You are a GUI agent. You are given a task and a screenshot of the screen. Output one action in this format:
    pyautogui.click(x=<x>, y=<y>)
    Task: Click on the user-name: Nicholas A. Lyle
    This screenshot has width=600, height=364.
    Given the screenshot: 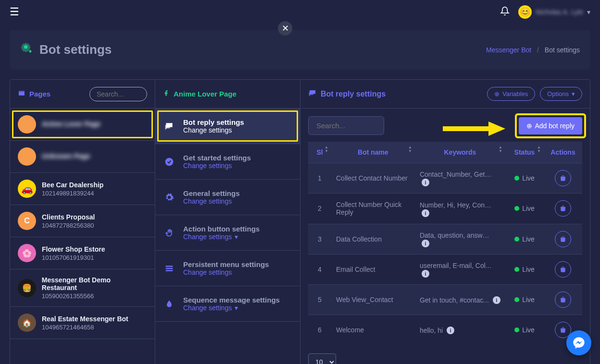 What is the action you would take?
    pyautogui.click(x=560, y=12)
    